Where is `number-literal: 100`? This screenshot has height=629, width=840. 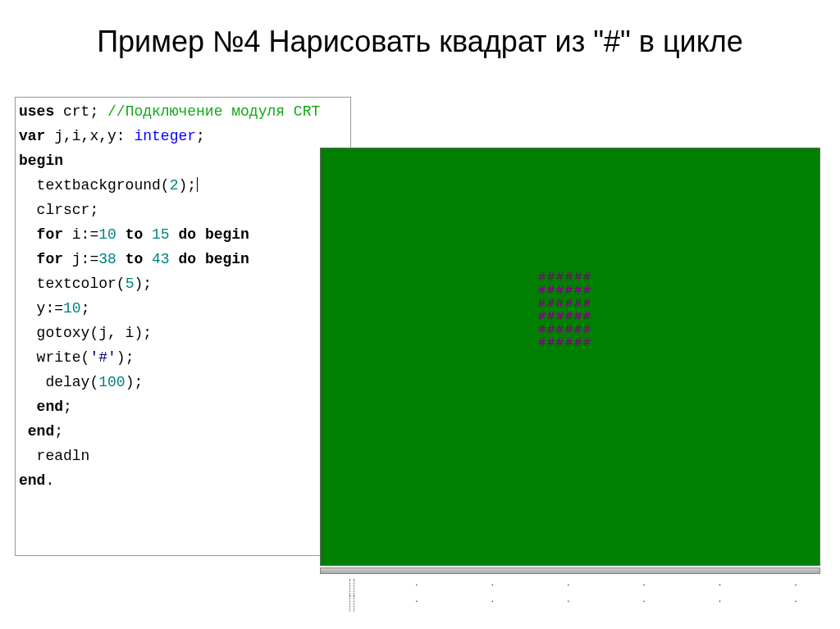
number-literal: 100 is located at coordinates (112, 382).